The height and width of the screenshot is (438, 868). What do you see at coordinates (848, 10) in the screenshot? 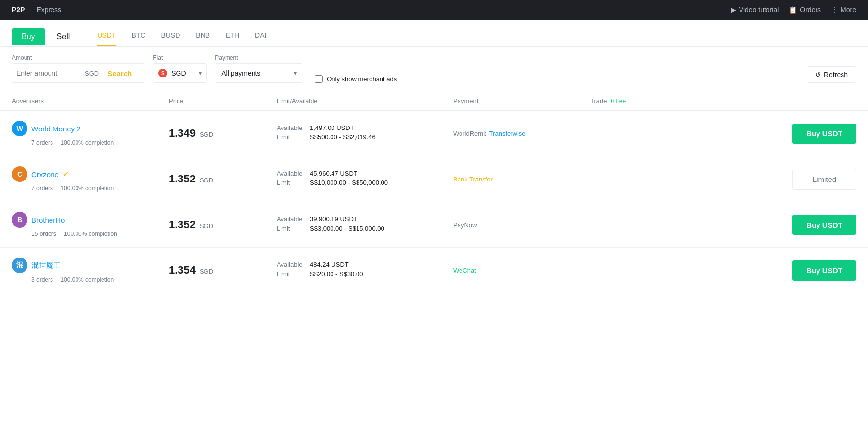
I see `more-label: More` at bounding box center [848, 10].